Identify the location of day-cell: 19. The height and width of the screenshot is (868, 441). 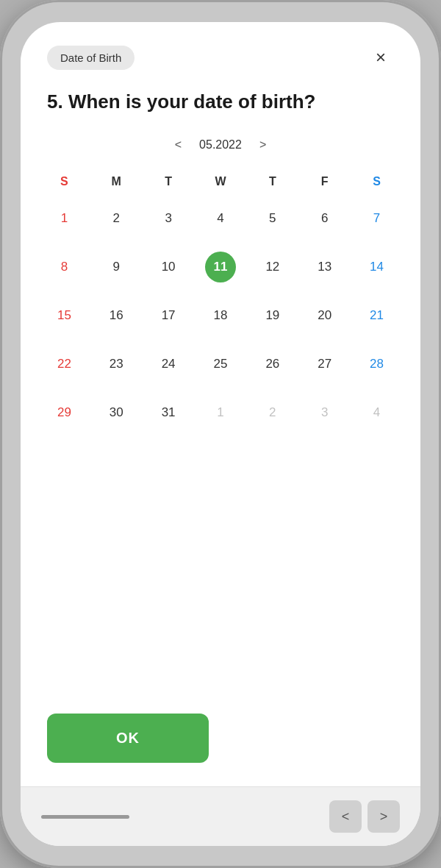
(272, 316).